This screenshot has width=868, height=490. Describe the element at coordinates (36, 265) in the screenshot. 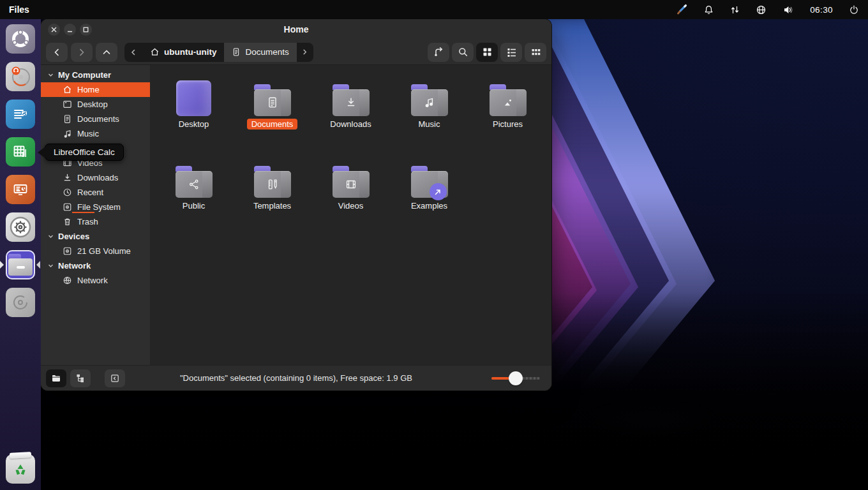

I see `dock-focused-pip` at that location.